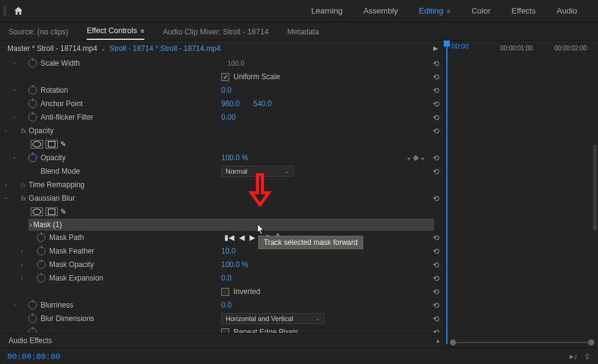  Describe the element at coordinates (165, 48) in the screenshot. I see `sequence-clip-label: Stroll - 18714 * Stroll - 18714.mp4` at that location.